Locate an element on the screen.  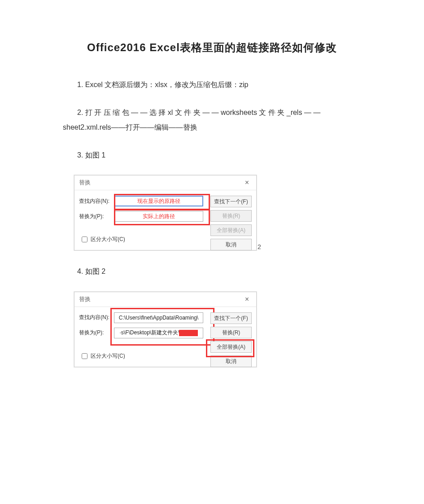
step-2-line2: sheet2.xml.rels——打开——编辑——替换 is located at coordinates (212, 127).